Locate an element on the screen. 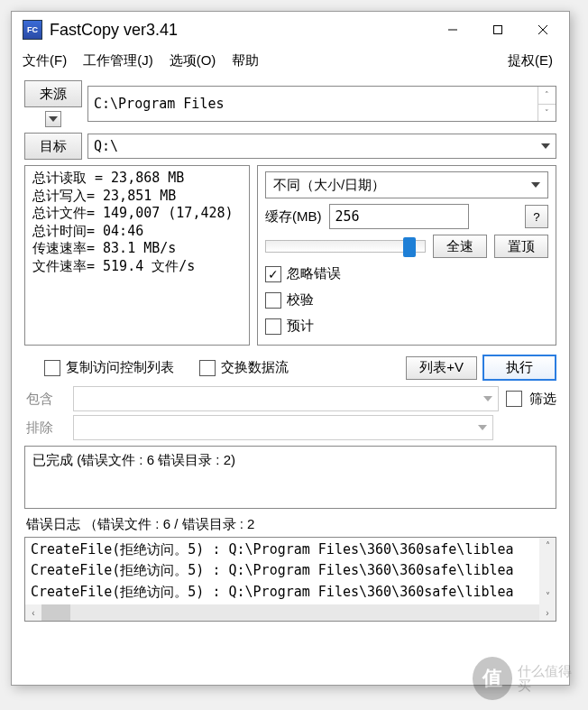  stats-panel: 总计读取 = 23,868 MB 总计写入= 23,851 MB 总计文件= 1… is located at coordinates (137, 255).